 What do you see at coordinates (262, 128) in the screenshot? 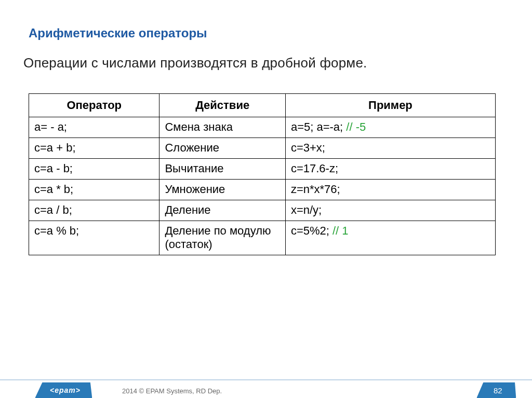
I see `table-row: a= - a; Смена знака a=5; a=-a; // -5` at bounding box center [262, 128].